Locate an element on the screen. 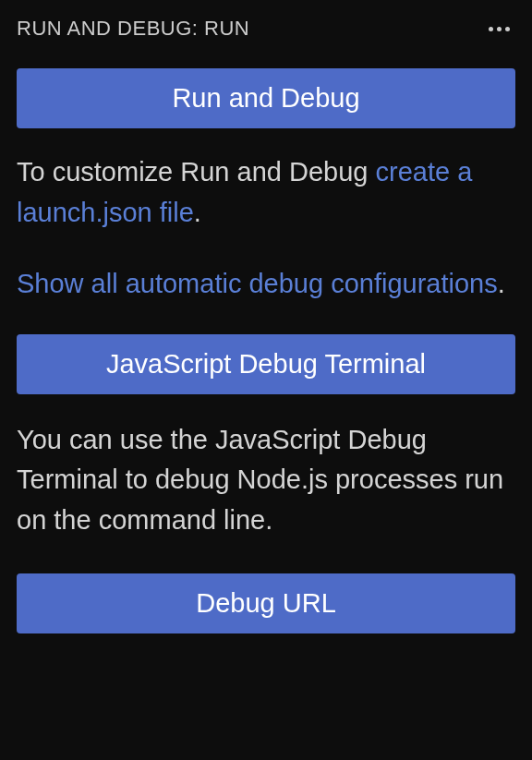  customize-text-suffix: . is located at coordinates (198, 212).